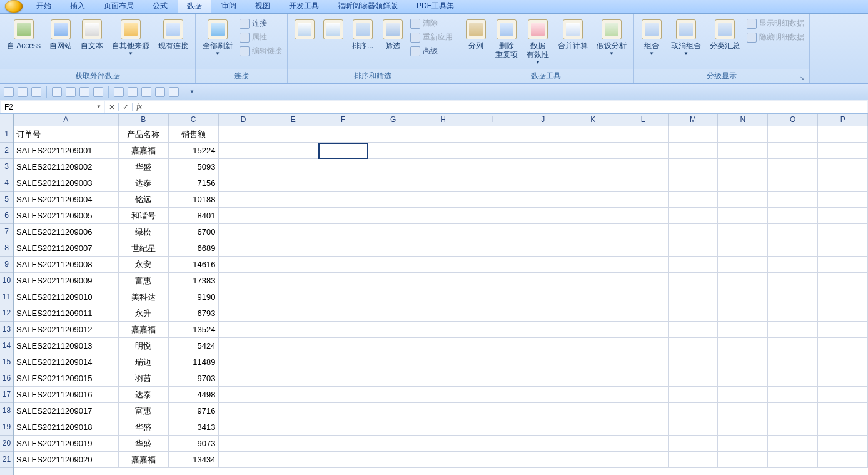  I want to click on cell-D18, so click(244, 411).